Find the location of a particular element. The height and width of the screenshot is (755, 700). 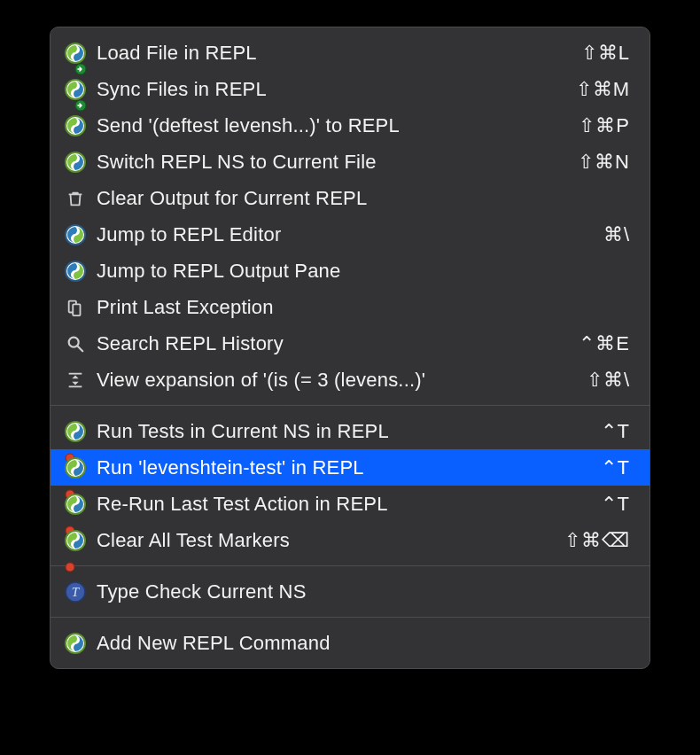

menu-item: View expansion of '(is (= 3 (levens...)'… is located at coordinates (350, 379).